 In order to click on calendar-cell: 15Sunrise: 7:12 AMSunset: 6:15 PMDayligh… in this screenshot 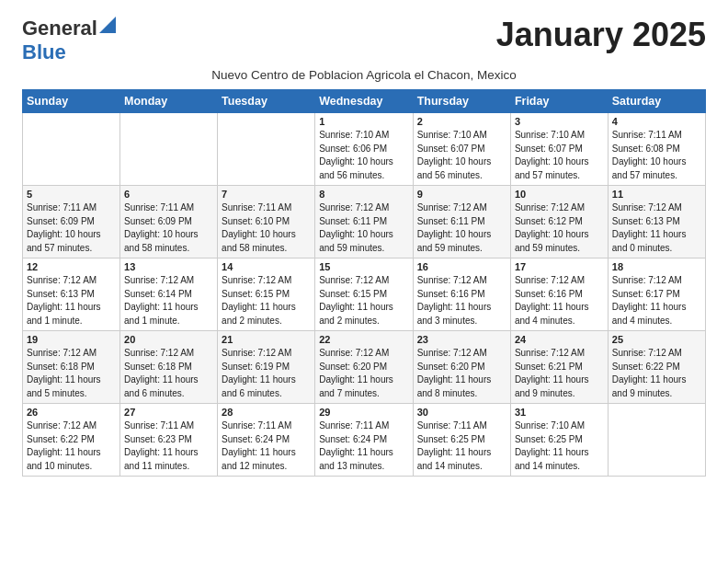, I will do `click(364, 294)`.